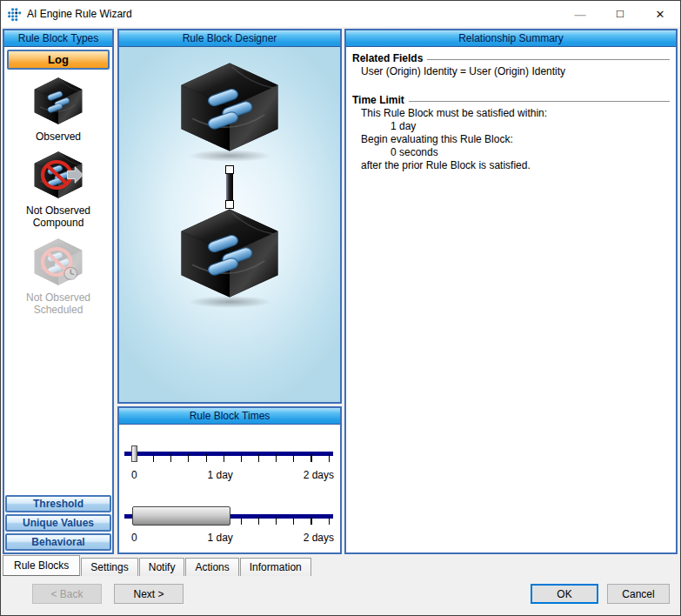  I want to click on cube-pills-prohibited-clock-icon, so click(58, 262).